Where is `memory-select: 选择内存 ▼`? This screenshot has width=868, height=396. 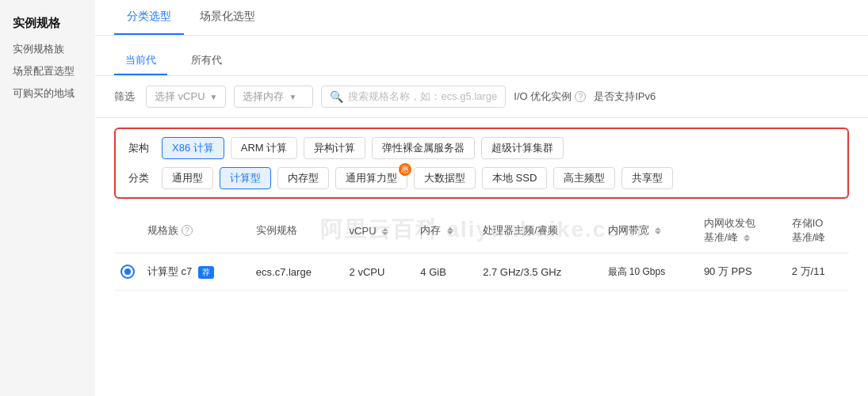
memory-select: 选择内存 ▼ is located at coordinates (273, 97).